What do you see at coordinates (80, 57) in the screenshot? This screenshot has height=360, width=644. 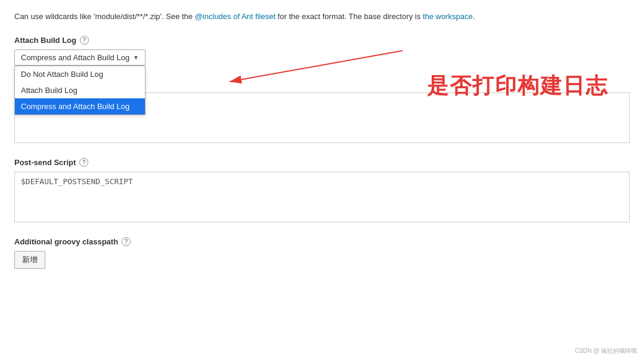 I see `attach-build-log-dropdown: Compress and Attach Build Log ▼ Do Not A…` at bounding box center [80, 57].